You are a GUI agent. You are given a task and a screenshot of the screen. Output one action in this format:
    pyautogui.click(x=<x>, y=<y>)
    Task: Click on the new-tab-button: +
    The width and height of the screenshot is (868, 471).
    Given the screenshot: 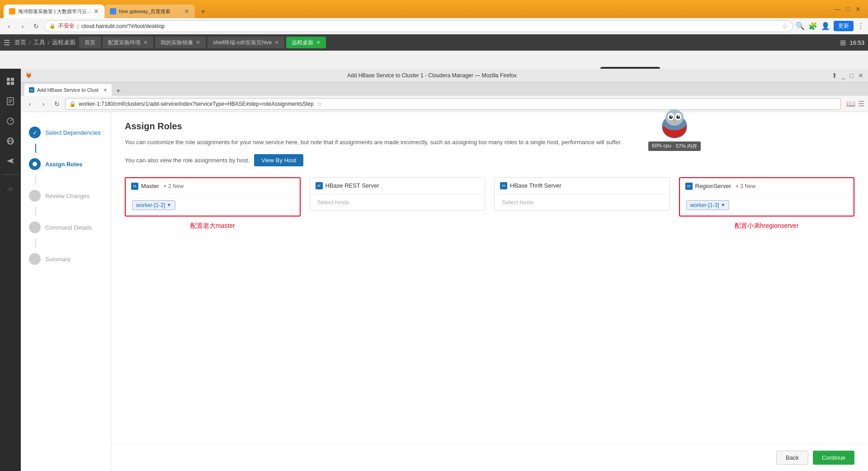 What is the action you would take?
    pyautogui.click(x=203, y=12)
    